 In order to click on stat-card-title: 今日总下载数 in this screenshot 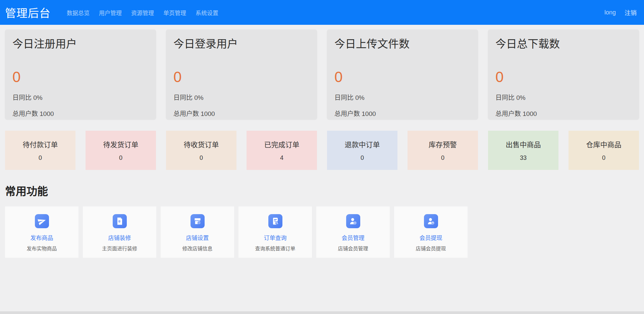, I will do `click(564, 44)`.